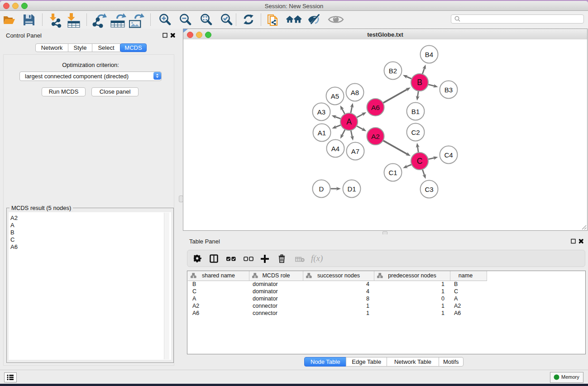 This screenshot has height=386, width=588. What do you see at coordinates (420, 82) in the screenshot?
I see `svg-text: B` at bounding box center [420, 82].